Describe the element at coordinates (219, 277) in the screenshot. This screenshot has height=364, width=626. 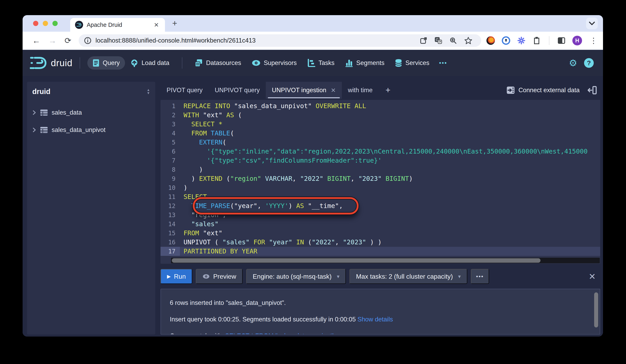
I see `preview-button: Preview` at that location.